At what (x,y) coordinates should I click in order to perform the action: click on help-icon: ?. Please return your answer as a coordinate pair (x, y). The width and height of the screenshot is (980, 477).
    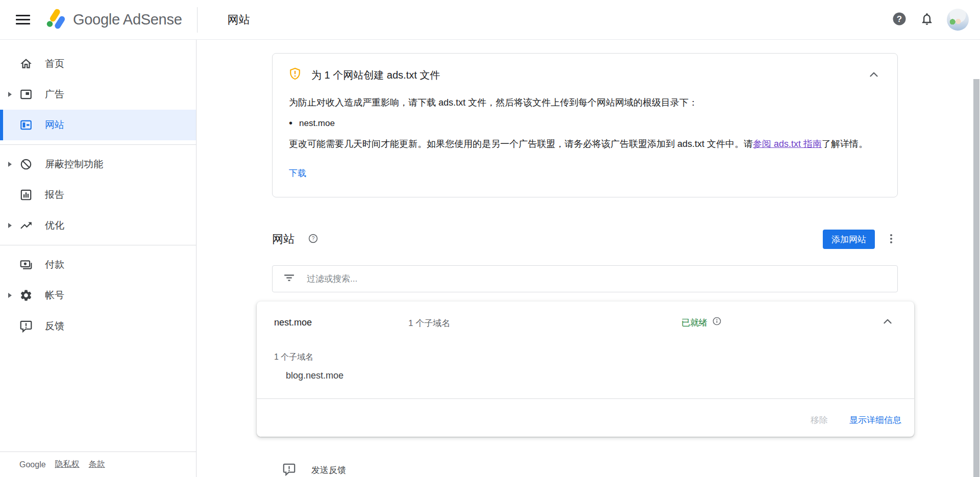
    Looking at the image, I should click on (899, 19).